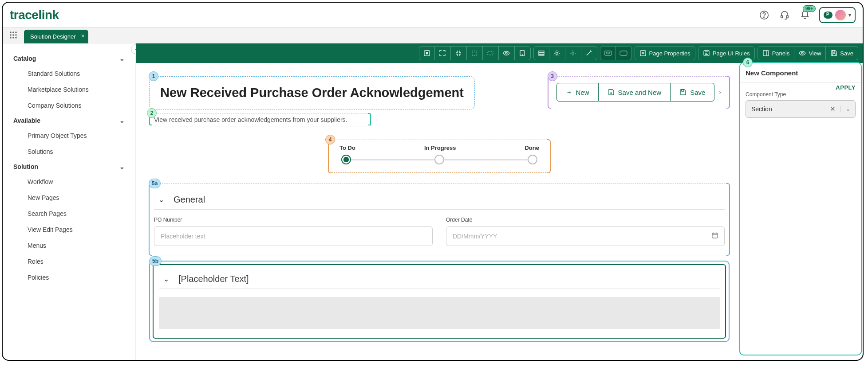 The width and height of the screenshot is (868, 367). What do you see at coordinates (189, 199) in the screenshot?
I see `section-title: General` at bounding box center [189, 199].